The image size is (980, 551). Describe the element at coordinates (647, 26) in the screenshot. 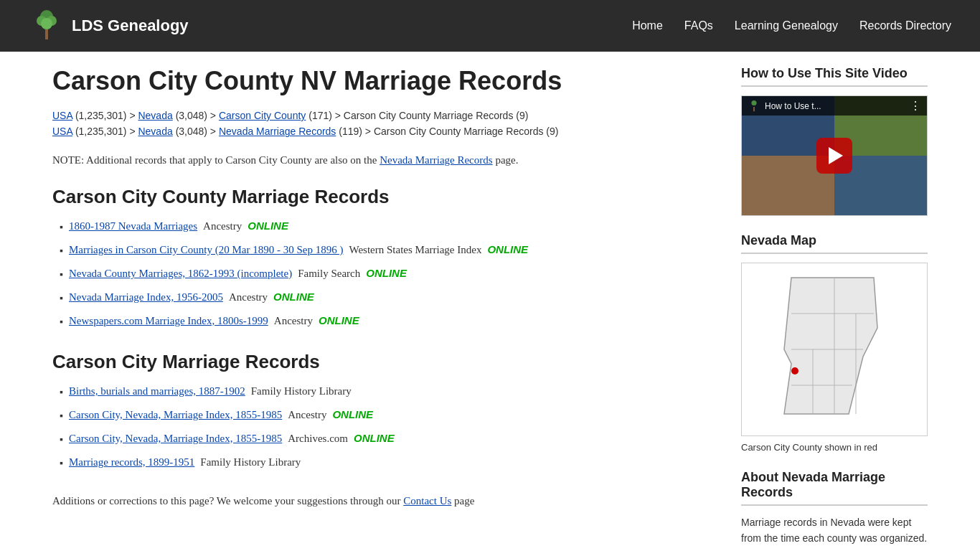

I see `nav-home: Home` at that location.